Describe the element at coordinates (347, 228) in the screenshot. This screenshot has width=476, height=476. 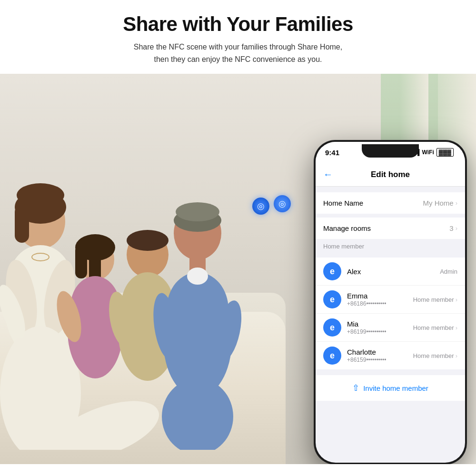
I see `manage-rooms-label: Manage rooms` at that location.